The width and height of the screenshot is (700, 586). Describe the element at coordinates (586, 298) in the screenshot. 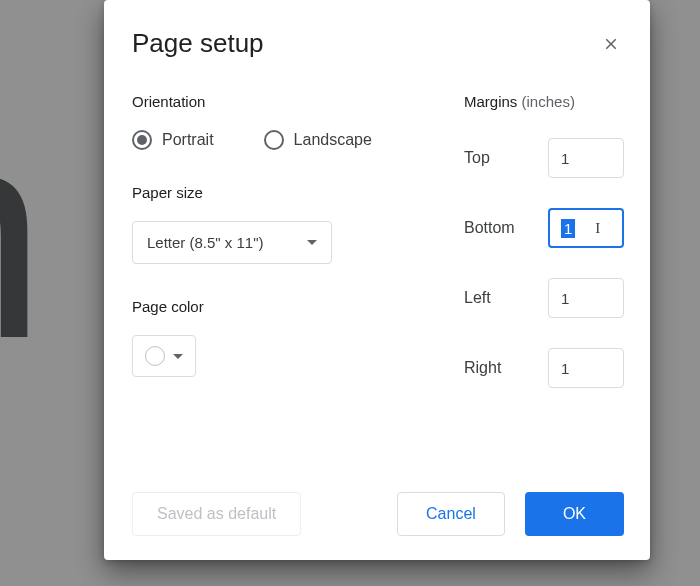

I see `margin-left-input` at that location.